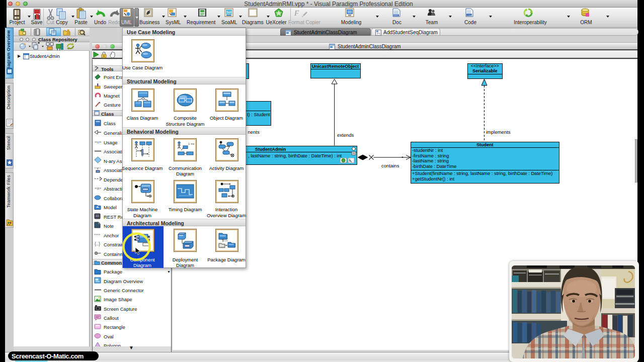  What do you see at coordinates (98, 142) in the screenshot?
I see `svg-text: «u»` at bounding box center [98, 142].